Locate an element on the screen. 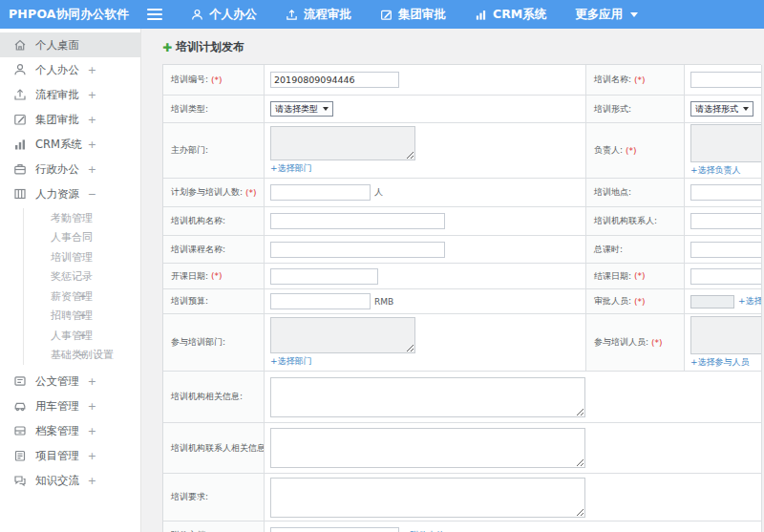  form-row: 附件文档: +附件上传 is located at coordinates (462, 527).